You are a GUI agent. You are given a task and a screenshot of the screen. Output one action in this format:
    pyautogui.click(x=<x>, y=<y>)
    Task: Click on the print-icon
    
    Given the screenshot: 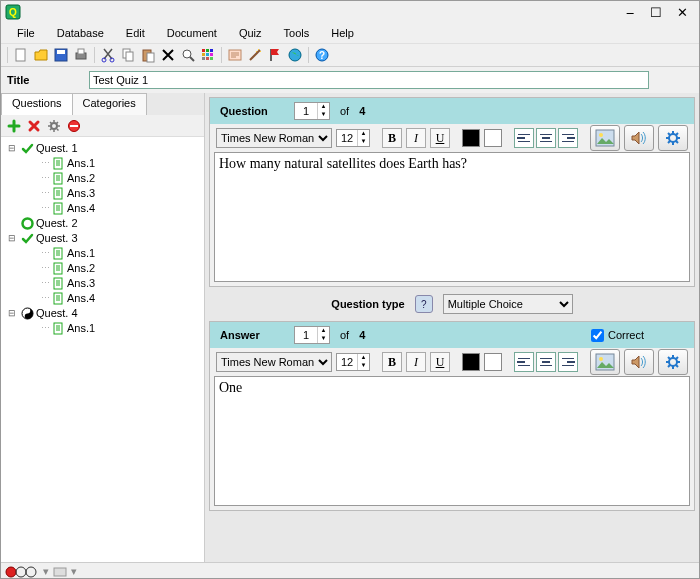 What is the action you would take?
    pyautogui.click(x=81, y=55)
    